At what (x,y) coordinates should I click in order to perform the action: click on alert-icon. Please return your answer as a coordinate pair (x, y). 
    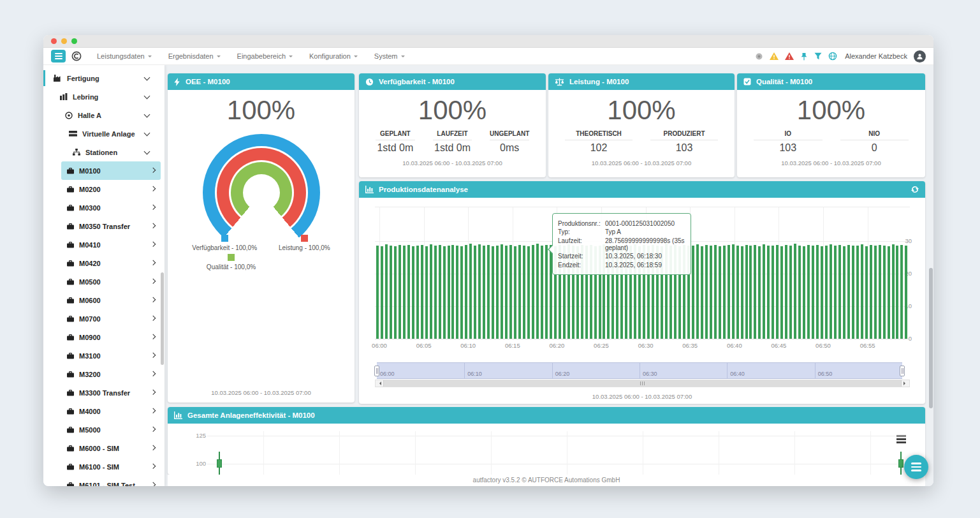
    Looking at the image, I should click on (789, 56).